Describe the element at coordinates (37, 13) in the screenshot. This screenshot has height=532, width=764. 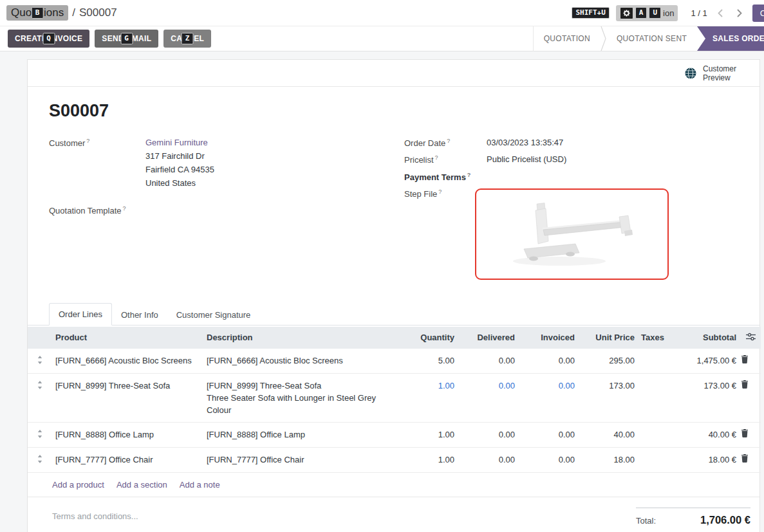
I see `keyboard-hint-badge: B` at that location.